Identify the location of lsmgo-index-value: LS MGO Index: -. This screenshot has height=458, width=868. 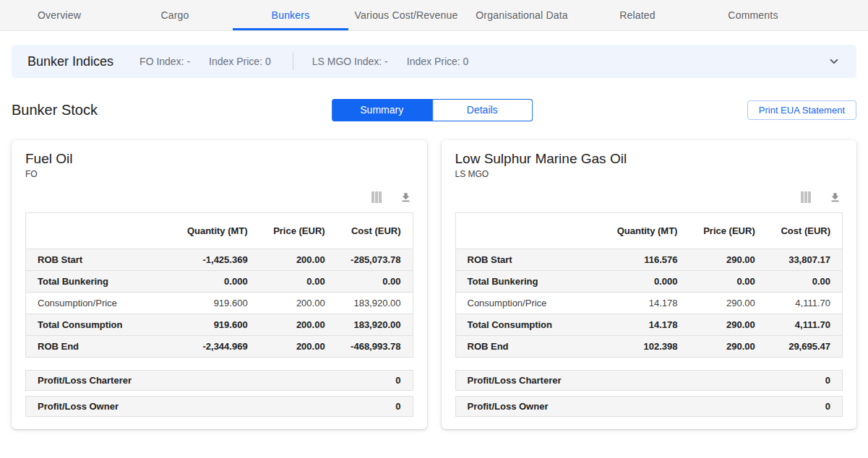
(350, 61).